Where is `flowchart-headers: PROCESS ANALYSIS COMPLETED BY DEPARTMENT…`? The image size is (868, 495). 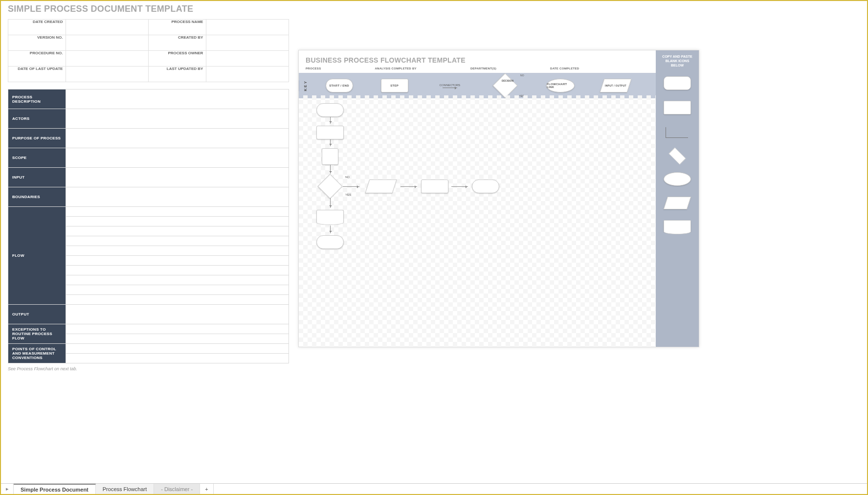
flowchart-headers: PROCESS ANALYSIS COMPLETED BY DEPARTMENT… is located at coordinates (499, 70).